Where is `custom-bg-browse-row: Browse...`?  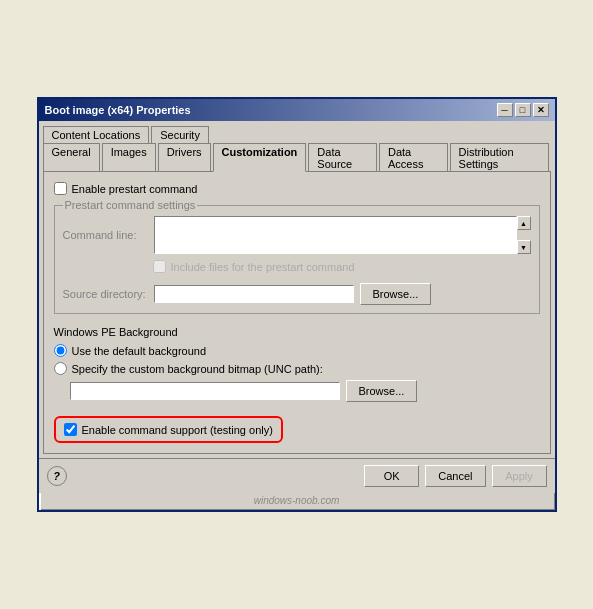
custom-bg-browse-row: Browse... is located at coordinates (297, 391).